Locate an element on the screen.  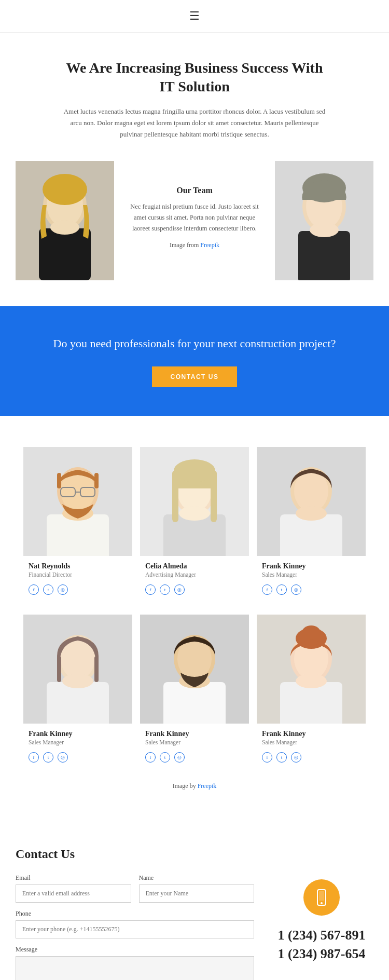
team-card-info-5: Frank Kinney Sales Manager is located at coordinates (195, 736).